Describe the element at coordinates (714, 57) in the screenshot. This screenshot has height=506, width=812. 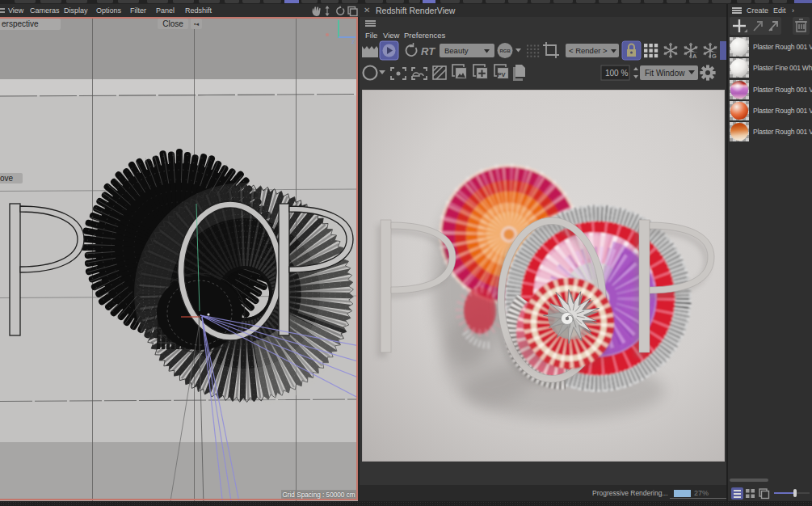
I see `svg-text: G` at that location.